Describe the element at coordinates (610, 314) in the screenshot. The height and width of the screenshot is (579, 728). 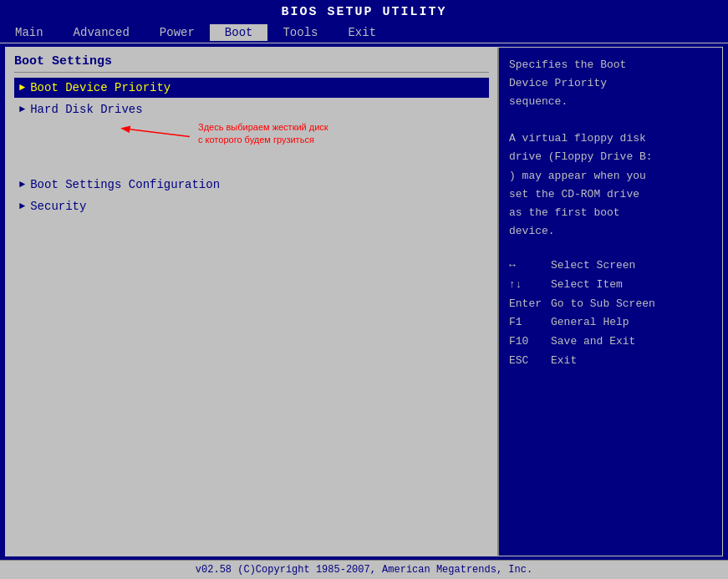
I see `key-help: ↔Select Screen↑↓Select ItemEnterGo to Su…` at that location.